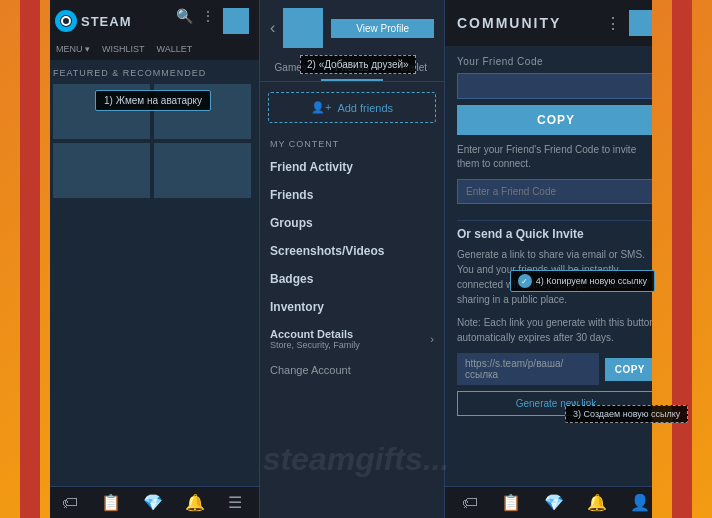  What do you see at coordinates (640, 502) in the screenshot?
I see `comm-nav-profile: 👤` at bounding box center [640, 502].